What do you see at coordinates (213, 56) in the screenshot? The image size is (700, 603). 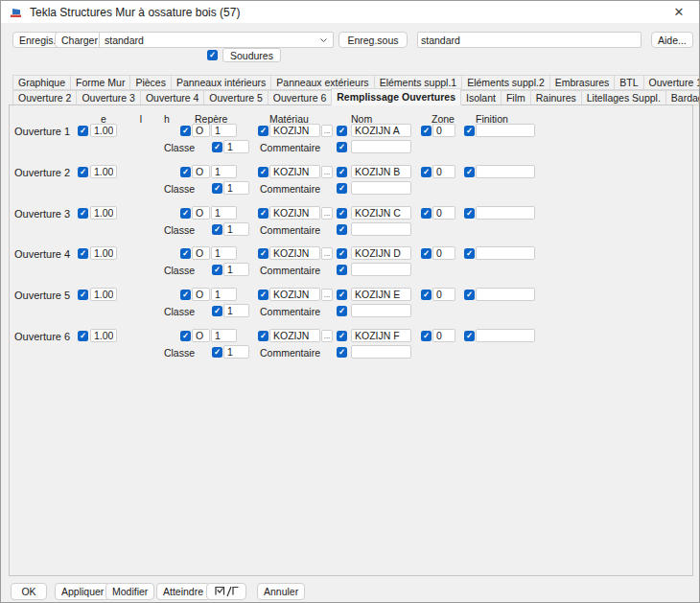 I see `welds-checkbox` at bounding box center [213, 56].